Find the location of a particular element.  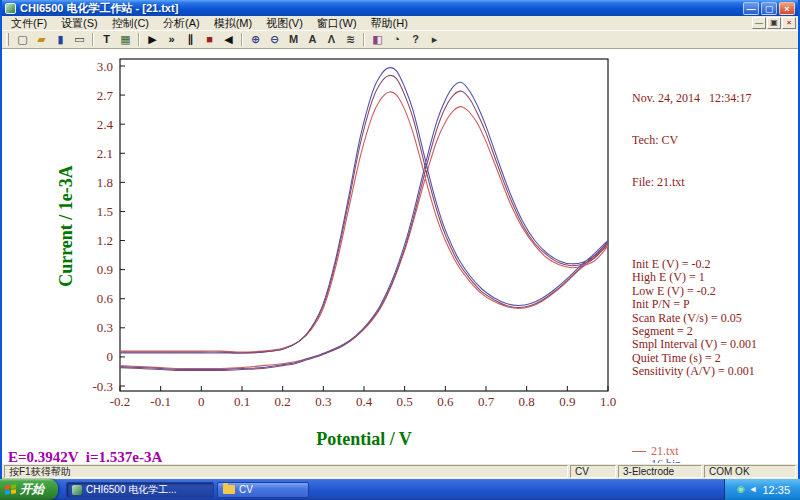

run-experiment-button: ▶ is located at coordinates (152, 40).